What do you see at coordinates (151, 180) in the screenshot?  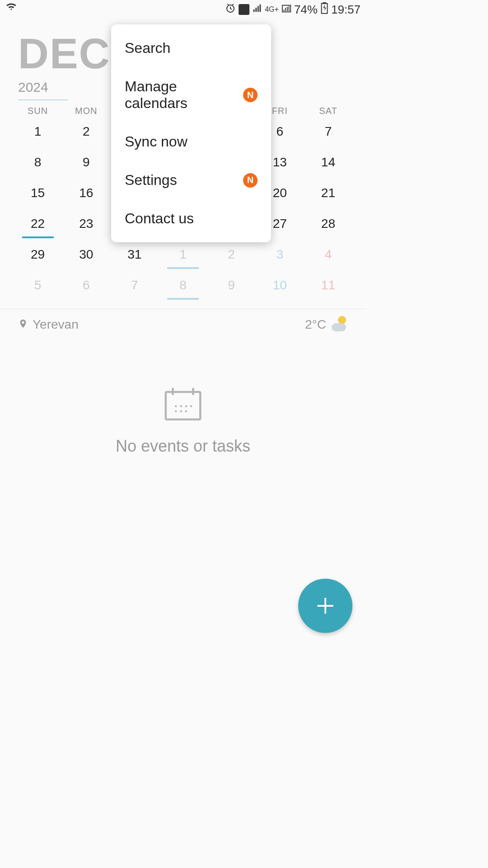 I see `menu-item-label: Settings` at bounding box center [151, 180].